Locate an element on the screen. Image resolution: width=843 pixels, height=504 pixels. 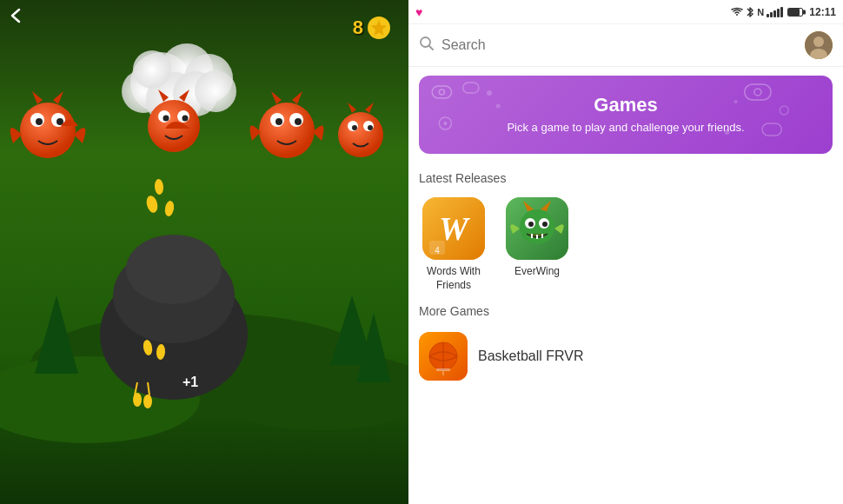
status-time: 12:11 is located at coordinates (822, 12).